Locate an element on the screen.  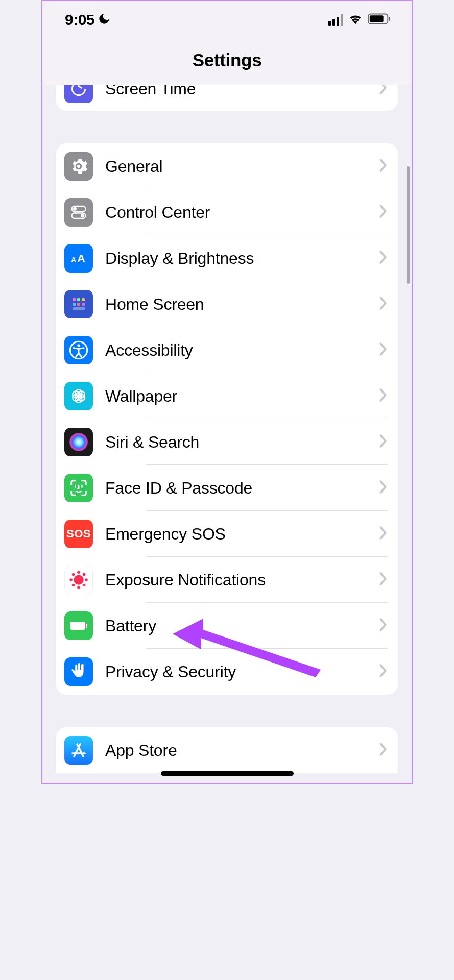
row-faceid-passcode: Face ID & Passcode is located at coordinates (227, 488).